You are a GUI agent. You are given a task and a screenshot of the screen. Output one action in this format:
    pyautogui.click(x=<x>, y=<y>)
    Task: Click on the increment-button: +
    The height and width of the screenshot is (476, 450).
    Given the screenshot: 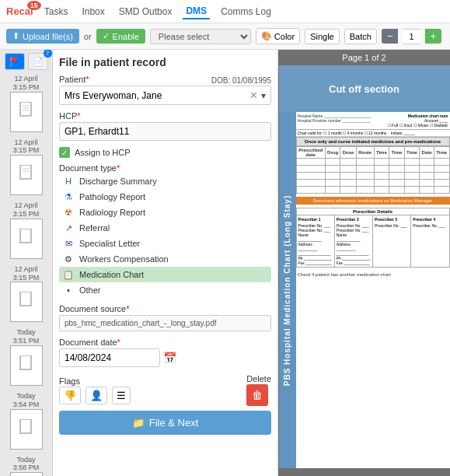 What is the action you would take?
    pyautogui.click(x=434, y=36)
    